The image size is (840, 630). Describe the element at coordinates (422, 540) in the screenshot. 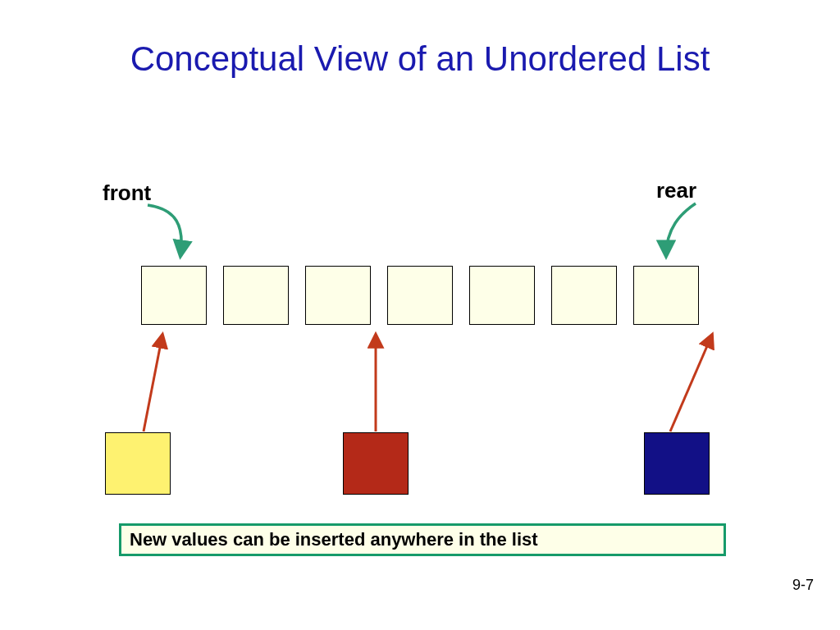

I see `caption-box: New values can be inserted anywhere in t…` at that location.